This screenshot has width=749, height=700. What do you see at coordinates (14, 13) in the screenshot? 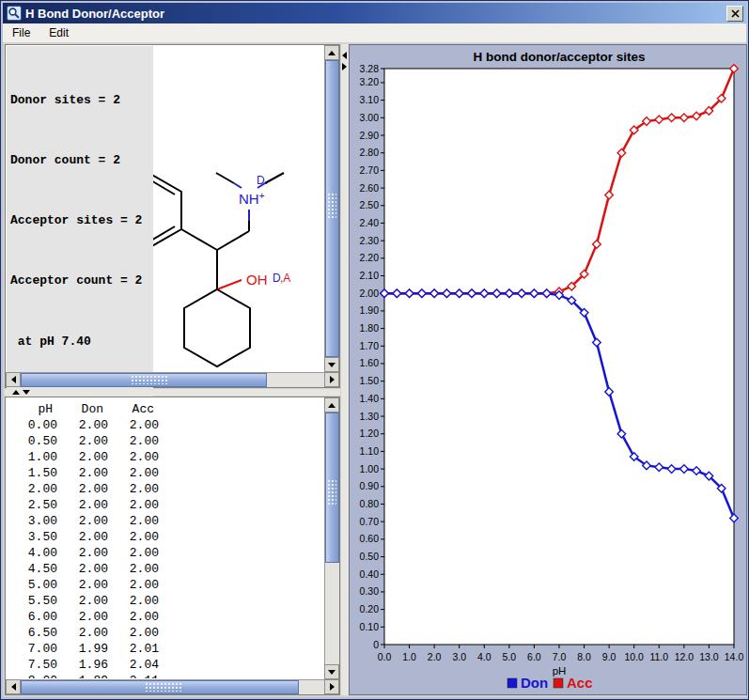
I see `app-magnifier-icon` at bounding box center [14, 13].